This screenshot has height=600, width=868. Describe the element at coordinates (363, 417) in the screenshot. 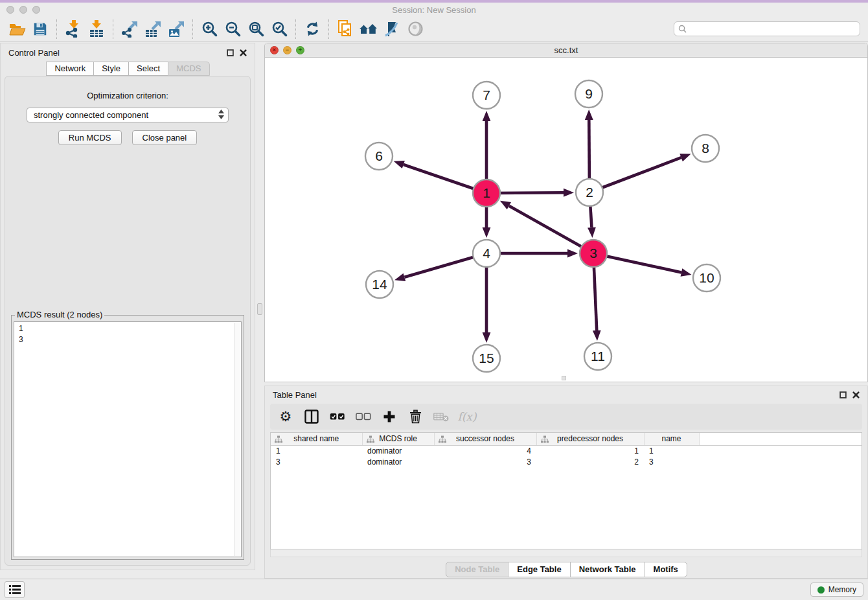

I see `unselect-all-icon` at that location.